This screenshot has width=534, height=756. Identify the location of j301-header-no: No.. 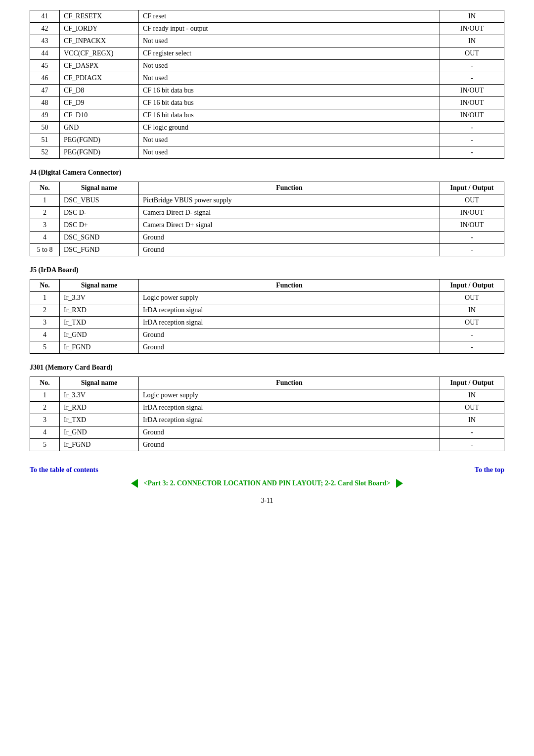
(45, 383).